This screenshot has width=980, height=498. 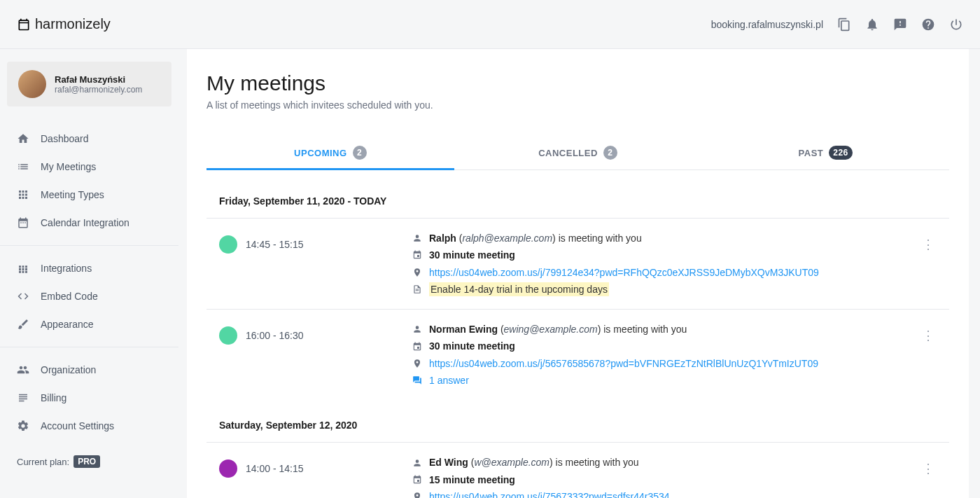 What do you see at coordinates (90, 426) in the screenshot?
I see `sidebar-item-account-settings: Account Settings` at bounding box center [90, 426].